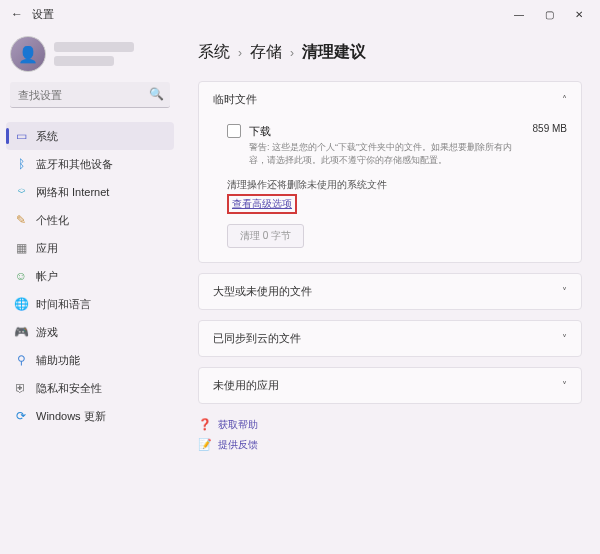  I want to click on card-large-files: 大型或未使用的文件 ˅, so click(390, 292).